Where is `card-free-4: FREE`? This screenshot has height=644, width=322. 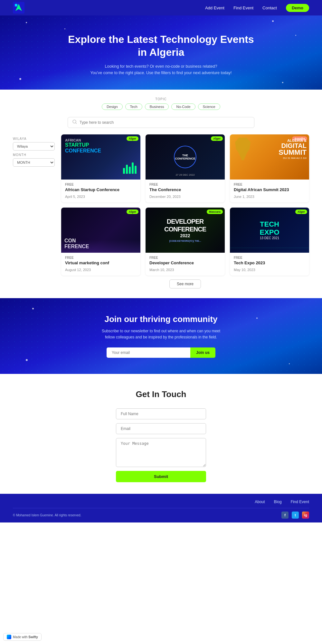
card-free-4: FREE is located at coordinates (101, 258).